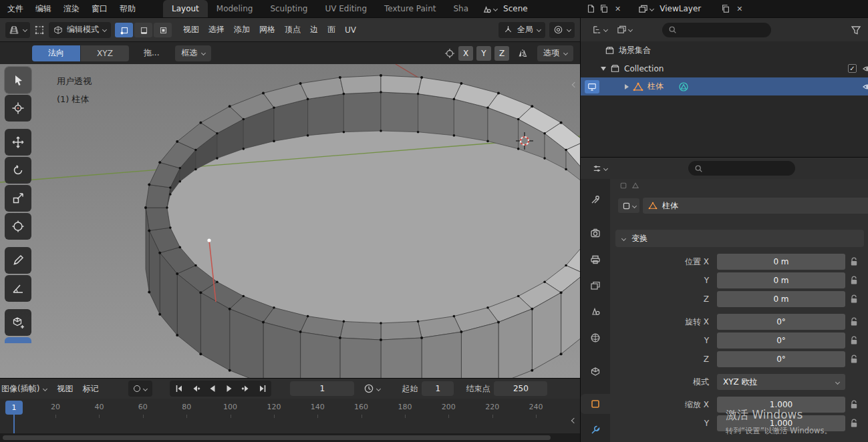  What do you see at coordinates (18, 226) in the screenshot?
I see `transform-tool` at bounding box center [18, 226].